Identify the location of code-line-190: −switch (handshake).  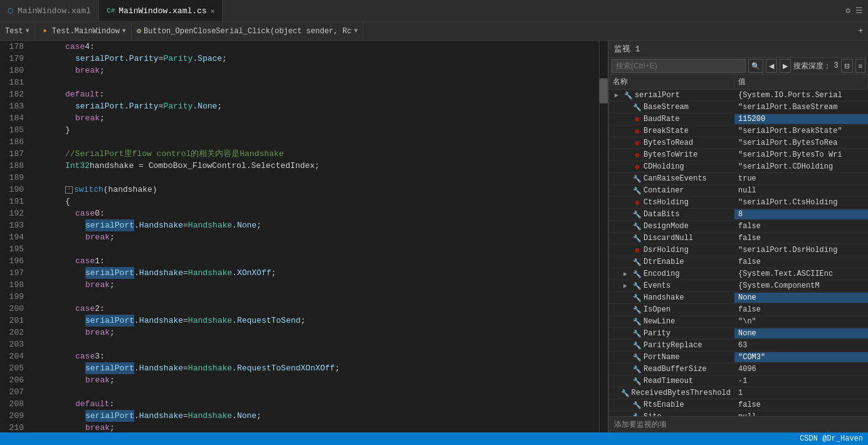
(316, 189).